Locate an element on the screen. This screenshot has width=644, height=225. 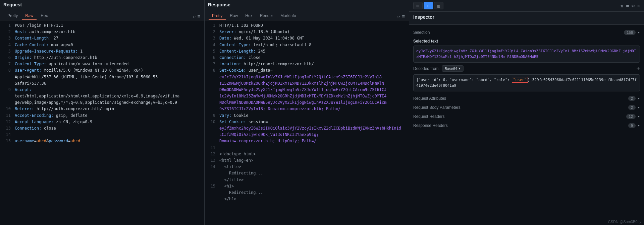
decoded-json-prefix: {"user_id": 6, "username": "abcd", "role… is located at coordinates (464, 80).